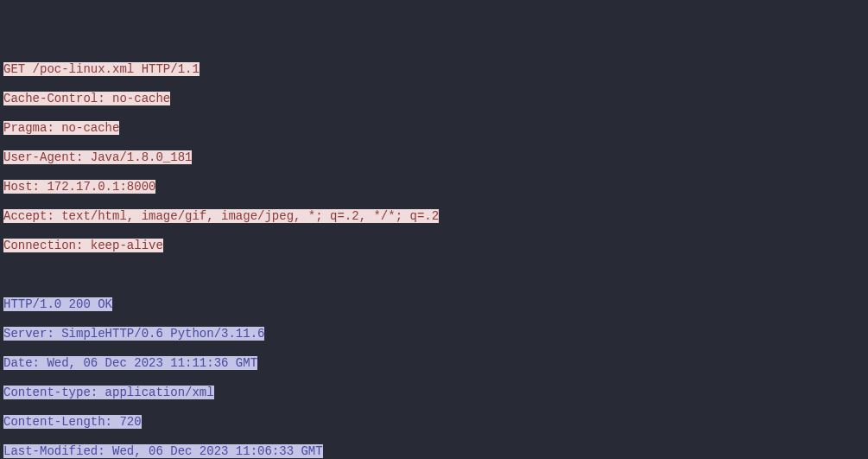 The width and height of the screenshot is (868, 459). Describe the element at coordinates (434, 363) in the screenshot. I see `response-line: Date: Wed, 06 Dec 2023 11:11:36 GMT` at that location.